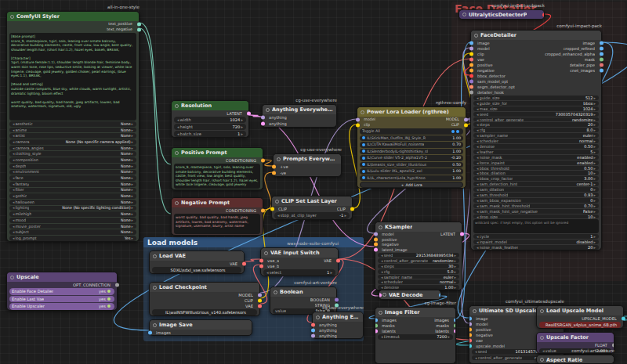 The height and width of the screenshot is (364, 627). I want to click on positive-input-port, so click(470, 329).